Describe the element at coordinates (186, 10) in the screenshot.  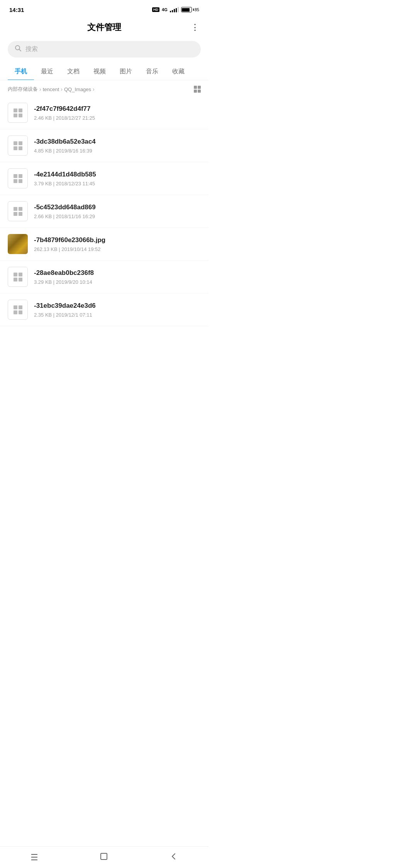
I see `battery-fill` at that location.